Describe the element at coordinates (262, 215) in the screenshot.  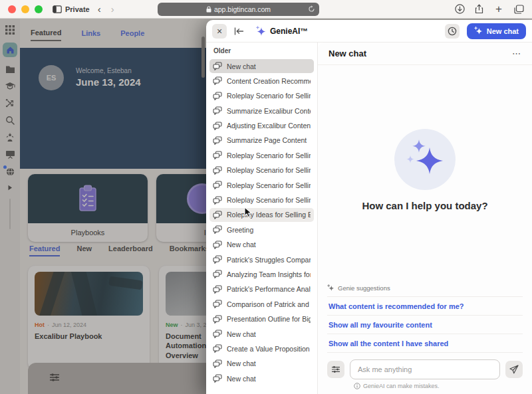
I see `chat-history-item: Roleplay Ideas for Selling Excali...` at that location.